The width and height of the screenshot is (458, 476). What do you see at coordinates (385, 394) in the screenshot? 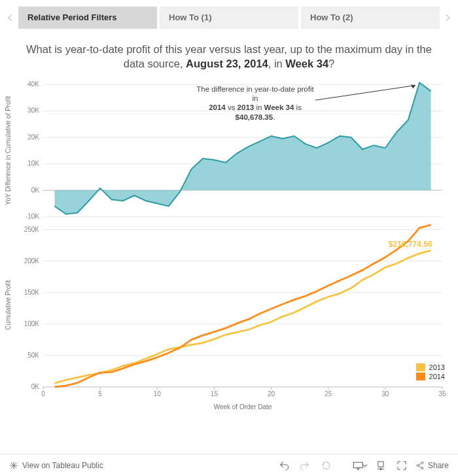
I see `svg-text: 30` at bounding box center [385, 394].